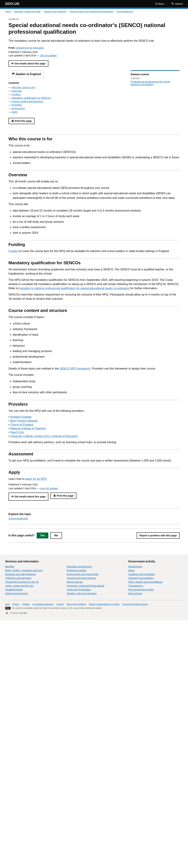 The image size is (188, 868). What do you see at coordinates (66, 100) in the screenshot?
I see `contents-list: Who this course is for Overview Funding …` at bounding box center [66, 100].